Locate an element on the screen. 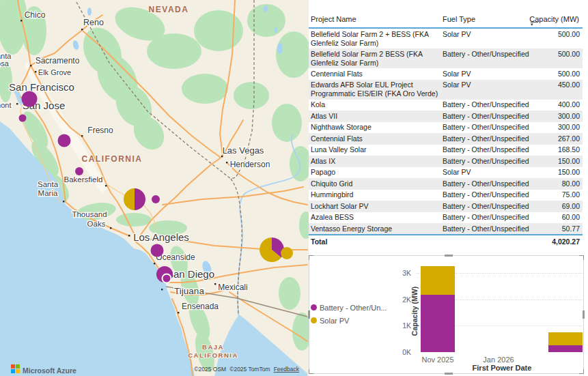 This screenshot has width=588, height=376. table-row: HummingbirdBattery - Other/Unspecified75… is located at coordinates (445, 195).